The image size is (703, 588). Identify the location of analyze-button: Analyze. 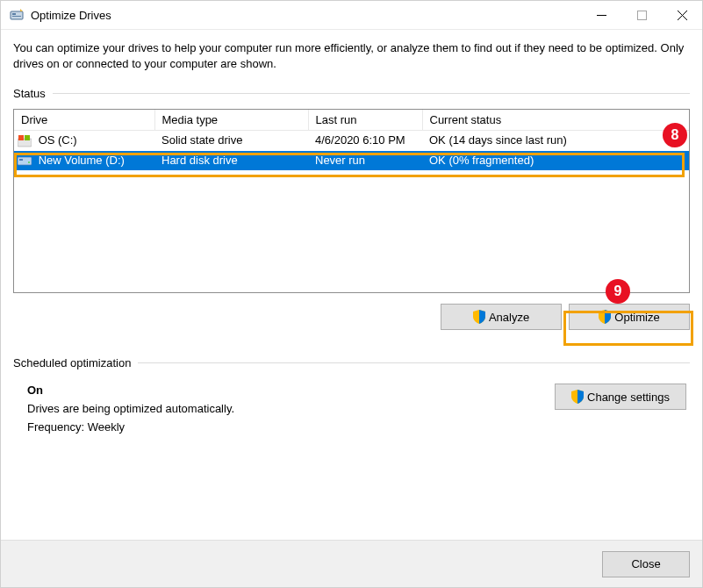
(501, 317).